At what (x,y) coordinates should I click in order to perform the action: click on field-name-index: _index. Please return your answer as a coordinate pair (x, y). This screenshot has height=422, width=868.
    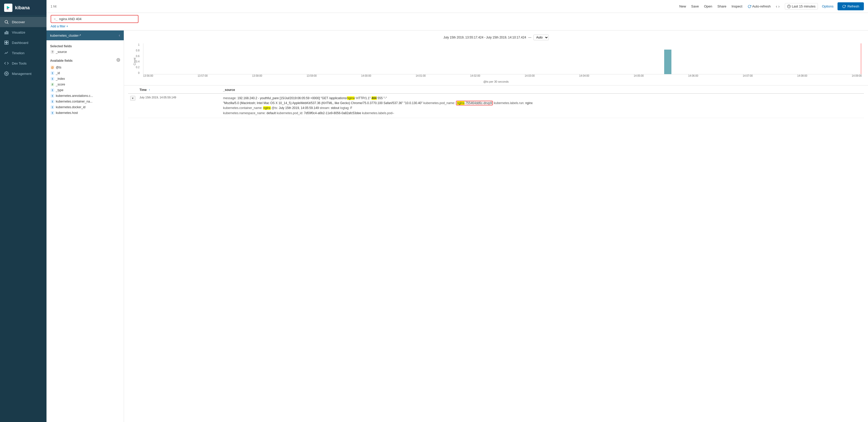
    Looking at the image, I should click on (60, 79).